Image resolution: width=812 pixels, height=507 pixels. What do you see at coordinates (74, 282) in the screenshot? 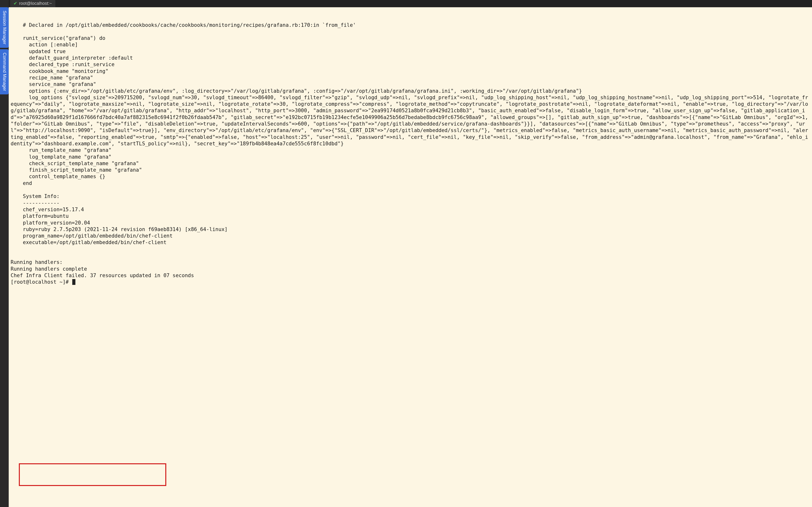
I see `cursor` at bounding box center [74, 282].